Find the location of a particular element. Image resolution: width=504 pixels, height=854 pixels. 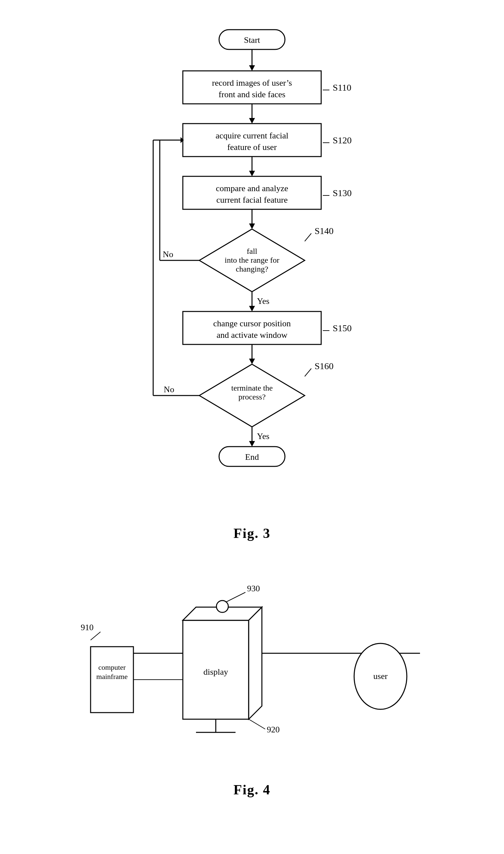

svg-text: S130 is located at coordinates (342, 193).